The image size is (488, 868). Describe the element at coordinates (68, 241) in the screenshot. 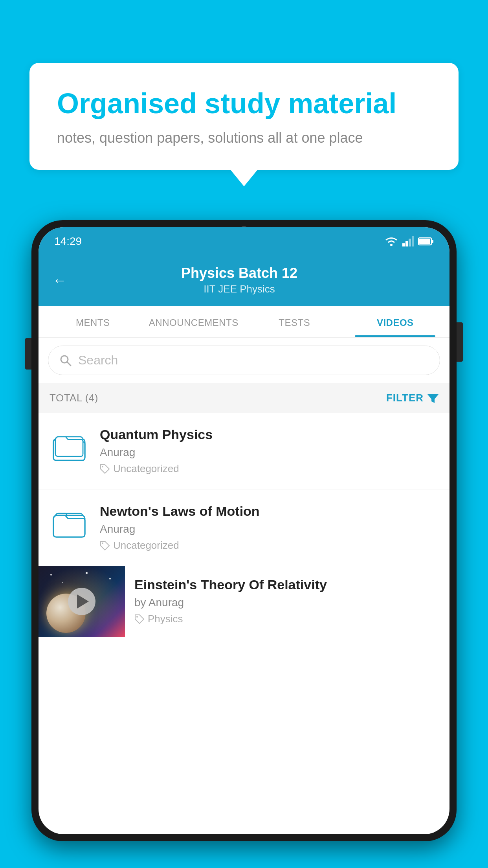

I see `status-time: 14:29` at that location.